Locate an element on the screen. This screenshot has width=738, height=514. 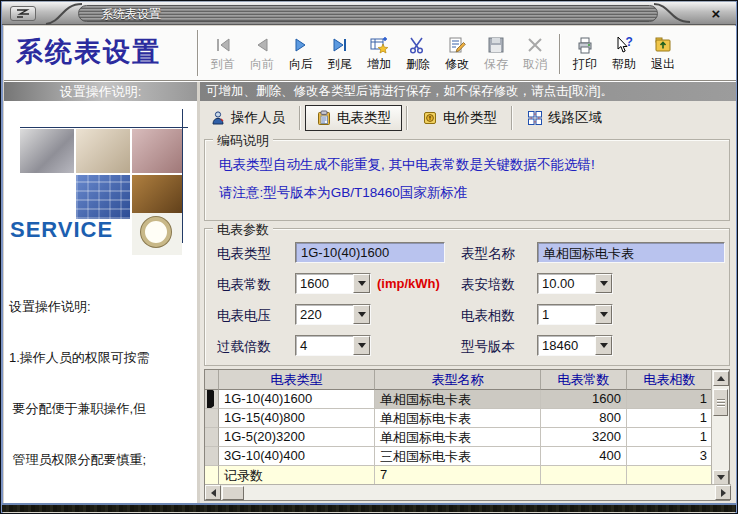
field-label-amperage: 表安培数 is located at coordinates (488, 285).